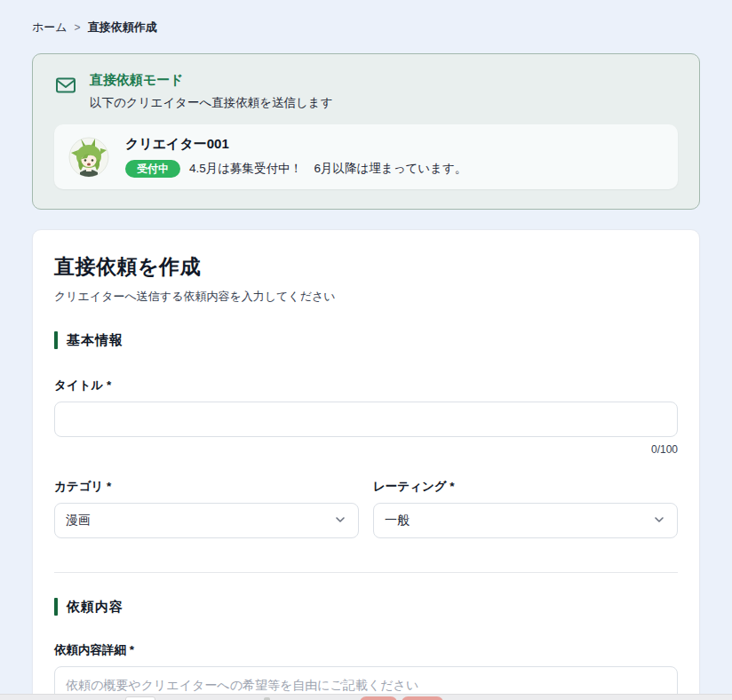  I want to click on section-label-content: 依頼内容, so click(95, 608).